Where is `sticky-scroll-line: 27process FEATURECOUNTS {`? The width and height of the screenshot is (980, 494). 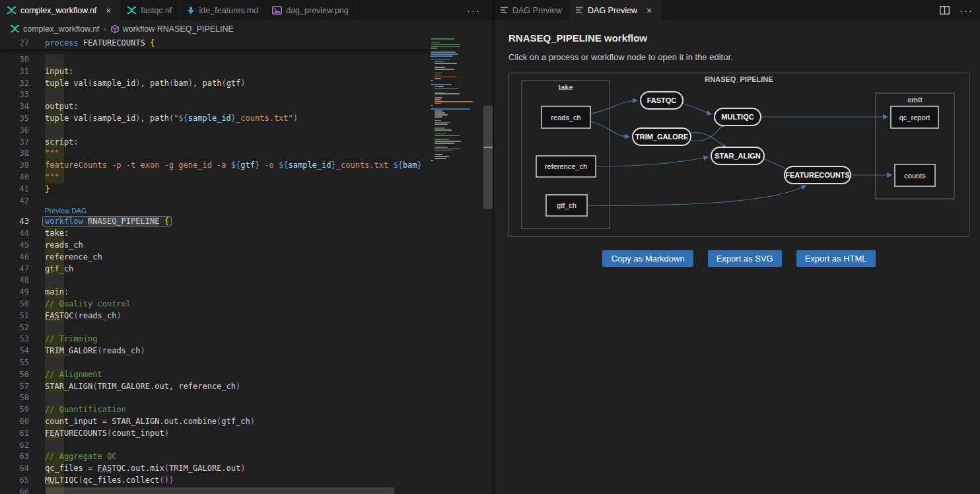 sticky-scroll-line: 27process FEATURECOUNTS { is located at coordinates (215, 43).